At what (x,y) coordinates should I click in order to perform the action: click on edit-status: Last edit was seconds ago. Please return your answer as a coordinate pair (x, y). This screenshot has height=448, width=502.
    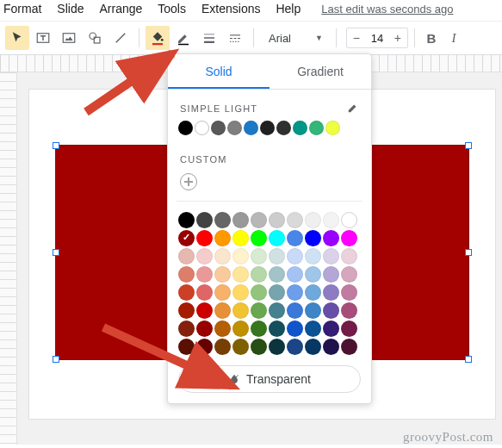
    Looking at the image, I should click on (387, 9).